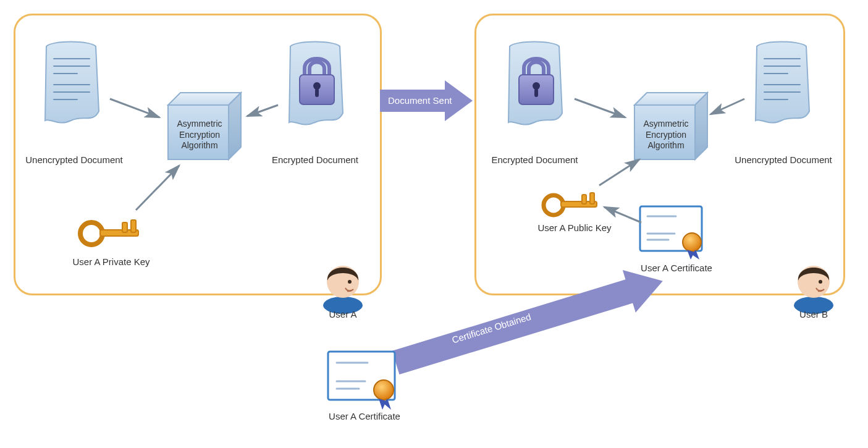 Image resolution: width=868 pixels, height=448 pixels. What do you see at coordinates (814, 314) in the screenshot?
I see `label-user-b: User B` at bounding box center [814, 314].